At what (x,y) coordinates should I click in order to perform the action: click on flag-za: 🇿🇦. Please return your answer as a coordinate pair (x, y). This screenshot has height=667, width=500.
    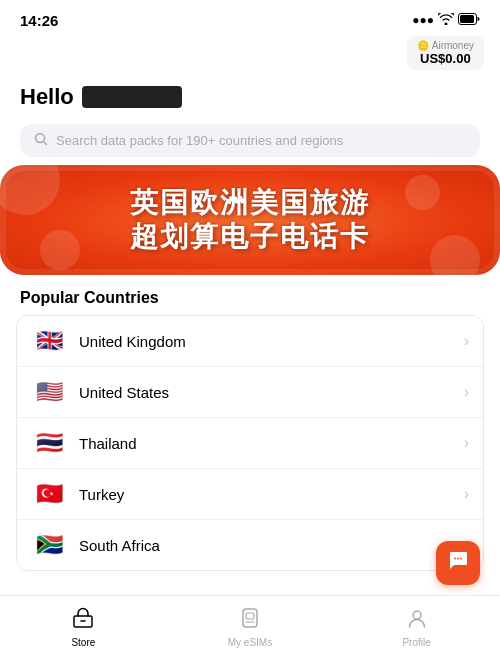
    Looking at the image, I should click on (49, 545).